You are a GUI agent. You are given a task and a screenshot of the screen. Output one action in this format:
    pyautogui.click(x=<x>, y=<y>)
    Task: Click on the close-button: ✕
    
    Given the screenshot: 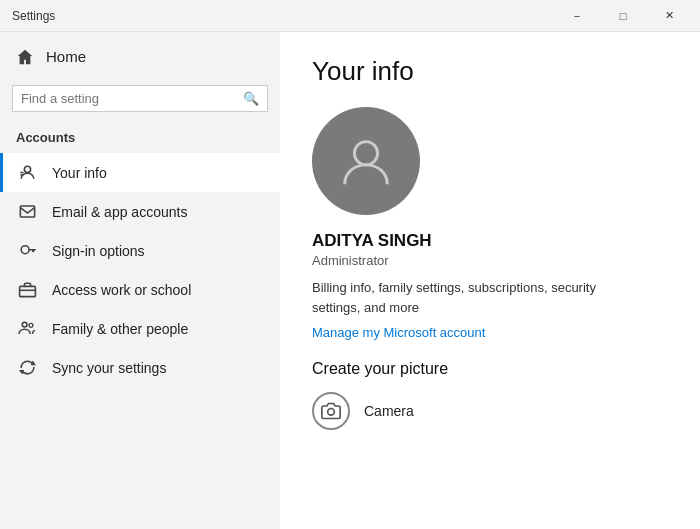 What is the action you would take?
    pyautogui.click(x=669, y=16)
    